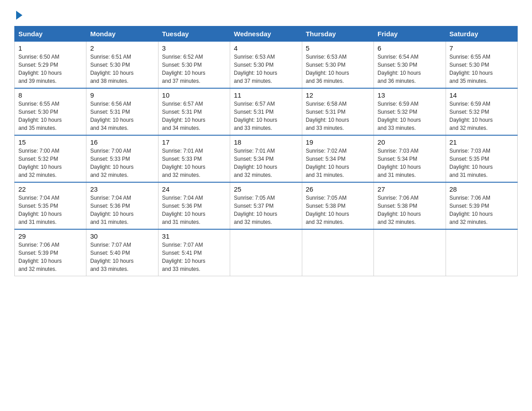  What do you see at coordinates (266, 65) in the screenshot?
I see `calendar-cell: 4Sunrise: 6:53 AMSunset: 5:30 PMDaylight…` at bounding box center [266, 65].